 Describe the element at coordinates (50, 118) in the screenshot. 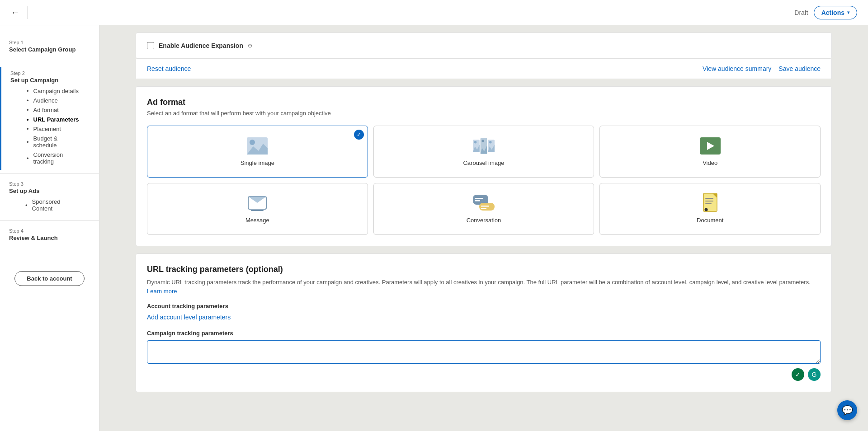

I see `sidebar-step-2: Step 2 Set up Campaign Campaign details …` at that location.